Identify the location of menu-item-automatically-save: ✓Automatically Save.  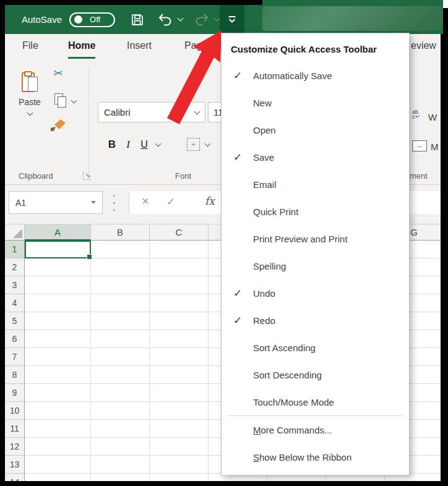
(316, 75).